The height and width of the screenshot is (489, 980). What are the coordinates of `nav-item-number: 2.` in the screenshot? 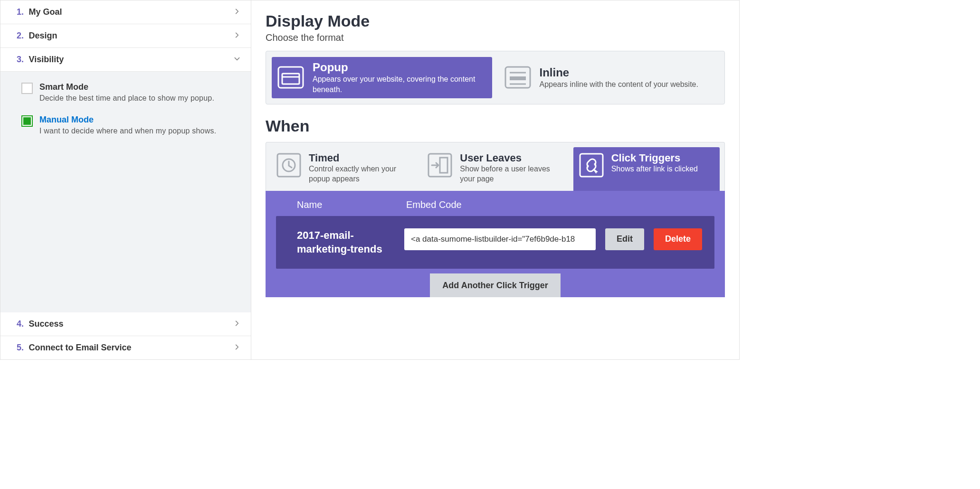 It's located at (20, 36).